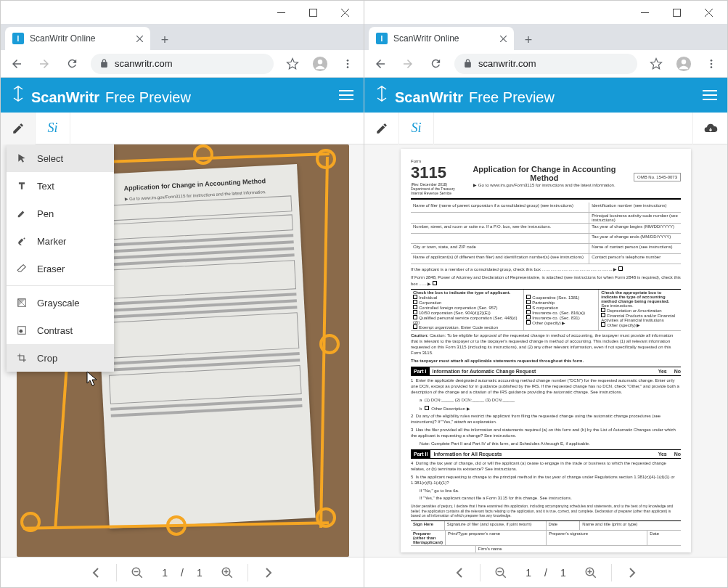 This screenshot has height=588, width=728. I want to click on contrast-icon, so click(22, 330).